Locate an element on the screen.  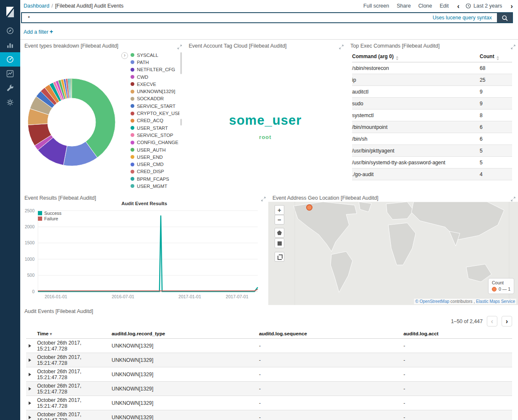
legend-item: USER_MGMT is located at coordinates (155, 186).